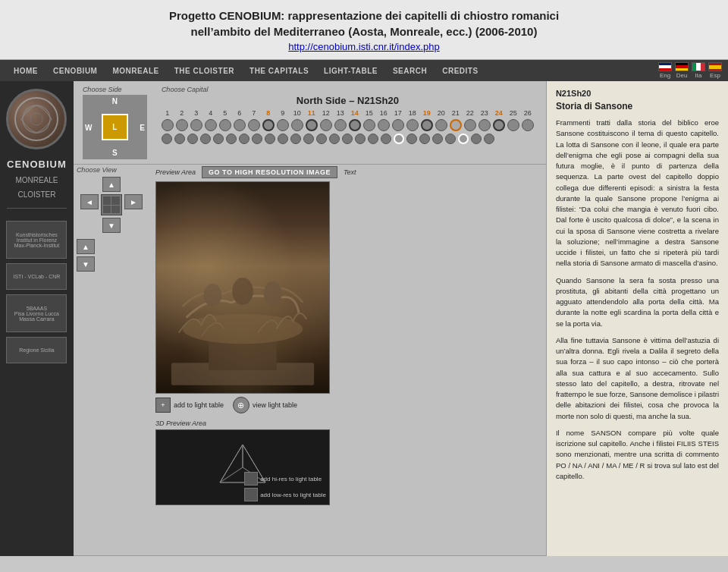 This screenshot has height=572, width=728. I want to click on nav-home: HOME, so click(26, 71).